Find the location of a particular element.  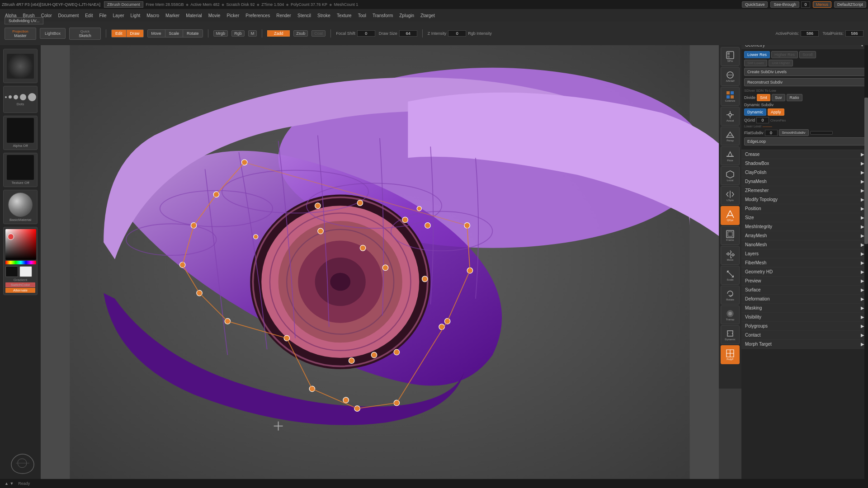

lower-res-btn: Lower Res is located at coordinates (757, 55).